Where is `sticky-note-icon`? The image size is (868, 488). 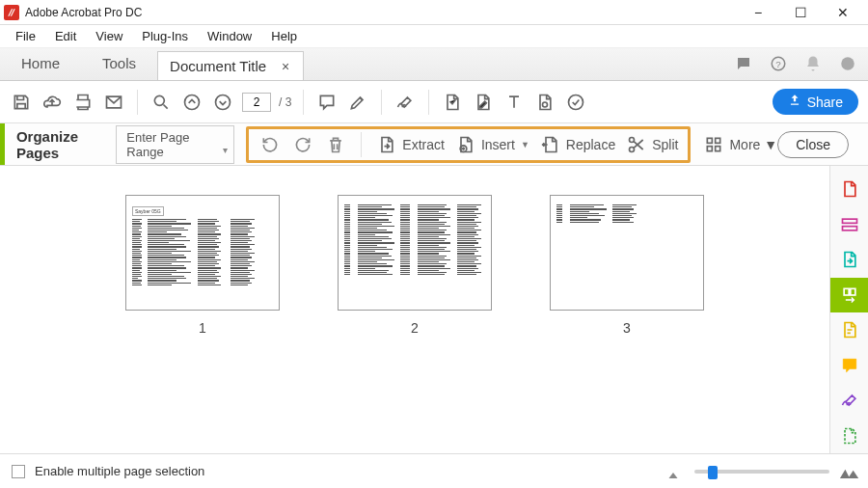
sticky-note-icon is located at coordinates (327, 102).